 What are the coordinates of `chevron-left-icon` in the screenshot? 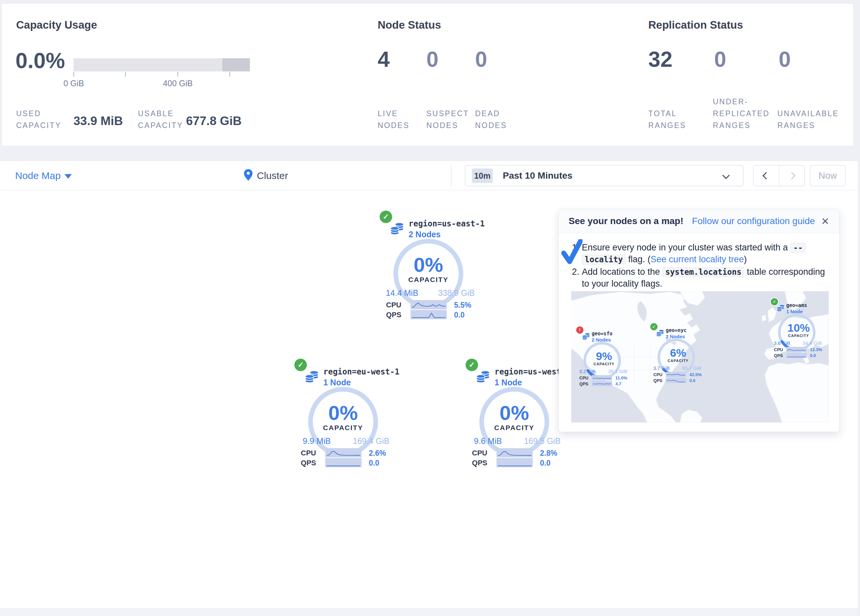 It's located at (766, 176).